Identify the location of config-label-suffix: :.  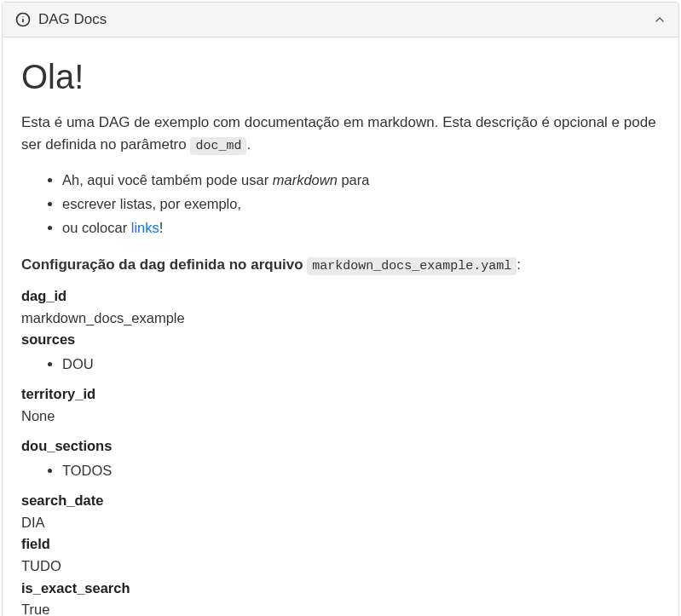
(518, 264).